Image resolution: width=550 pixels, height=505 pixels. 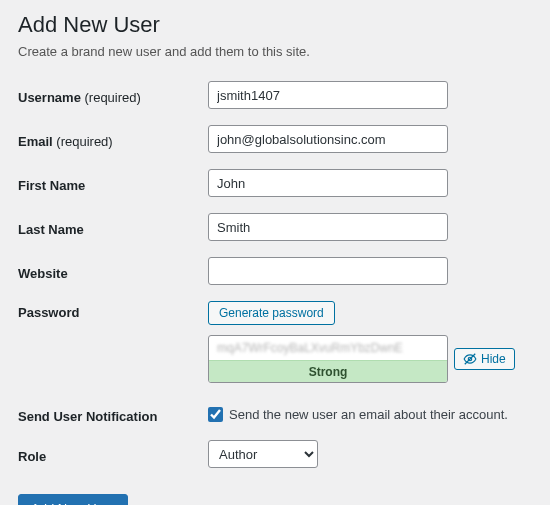 I want to click on notify-checkbox-label: Send the new user an email about their a…, so click(x=368, y=414).